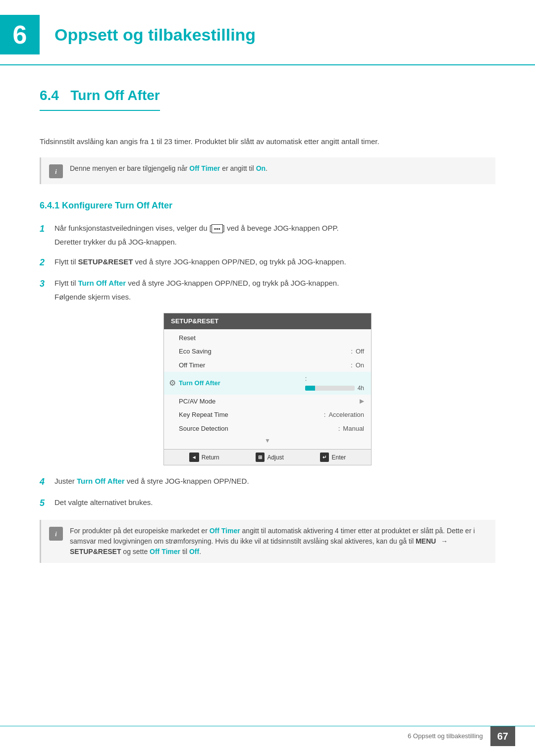 This screenshot has height=756, width=535. Describe the element at coordinates (275, 262) in the screenshot. I see `step-text-2: Flytt til SETUP&RESET ved å styre JOG-kn…` at that location.